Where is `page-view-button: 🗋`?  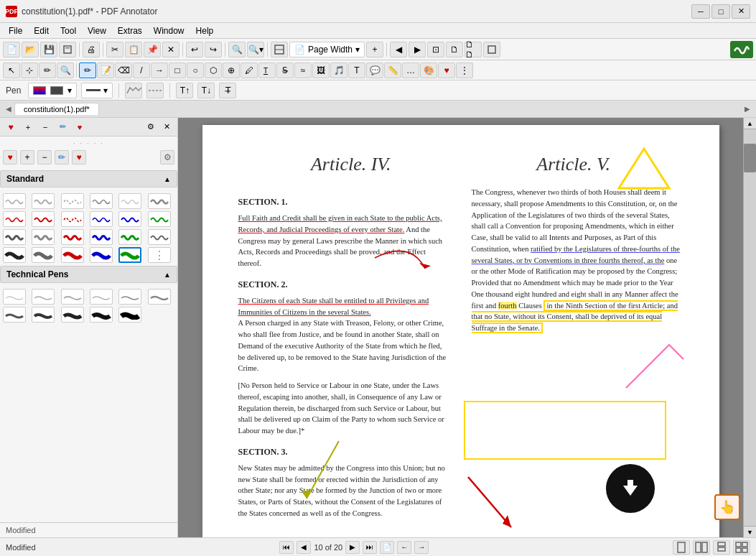 page-view-button: 🗋 is located at coordinates (454, 50).